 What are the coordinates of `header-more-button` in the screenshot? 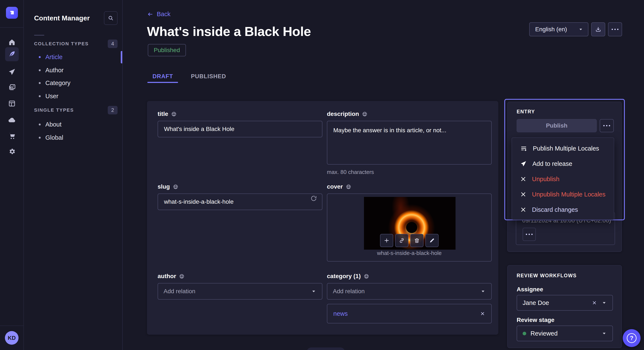 It's located at (615, 29).